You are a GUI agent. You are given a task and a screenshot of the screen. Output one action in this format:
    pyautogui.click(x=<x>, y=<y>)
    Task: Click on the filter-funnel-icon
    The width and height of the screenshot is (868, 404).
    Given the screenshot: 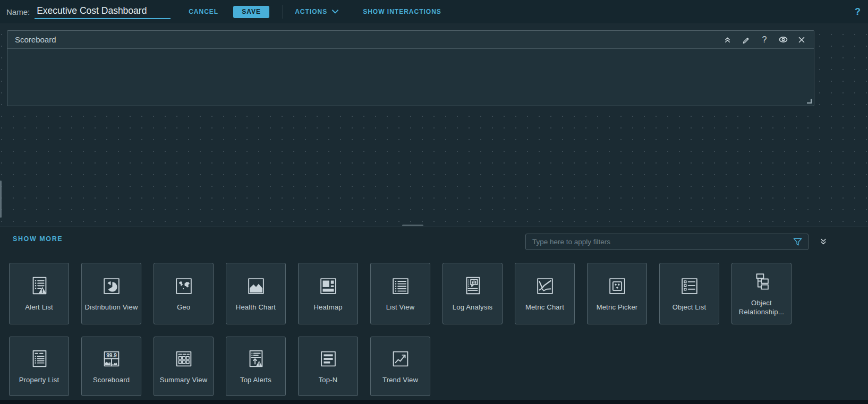 What is the action you would take?
    pyautogui.click(x=798, y=242)
    